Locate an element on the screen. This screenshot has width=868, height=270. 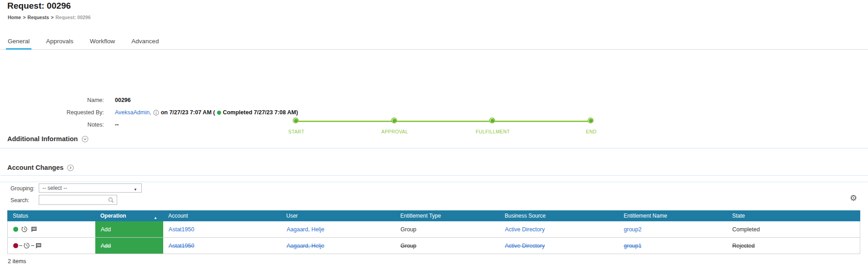
gear-icon: ⚙ is located at coordinates (853, 198).